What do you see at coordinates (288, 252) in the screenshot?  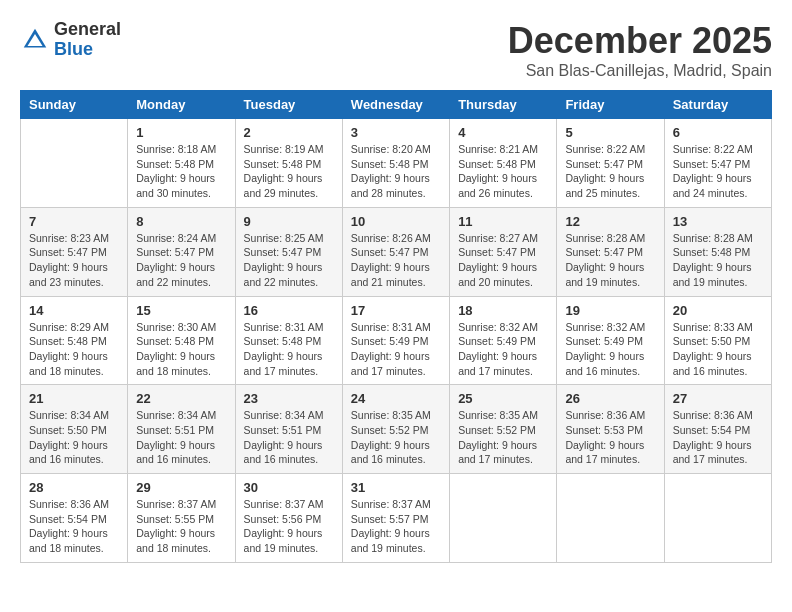 I see `table-row: 9Sunrise: 8:25 AM Sunset: 5:47 PM Daylig…` at bounding box center [288, 252].